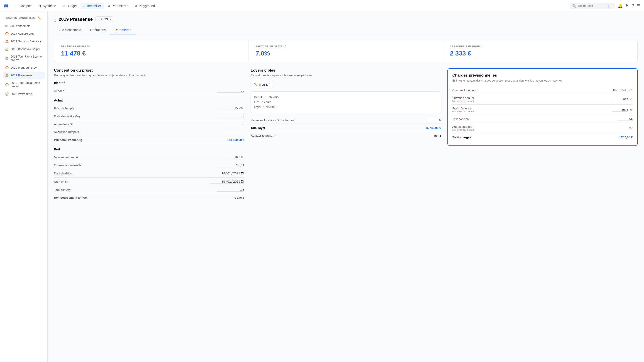 The width and height of the screenshot is (644, 362). What do you see at coordinates (81, 132) in the screenshot?
I see `info-icon-reduction: ⓘ` at bounding box center [81, 132].